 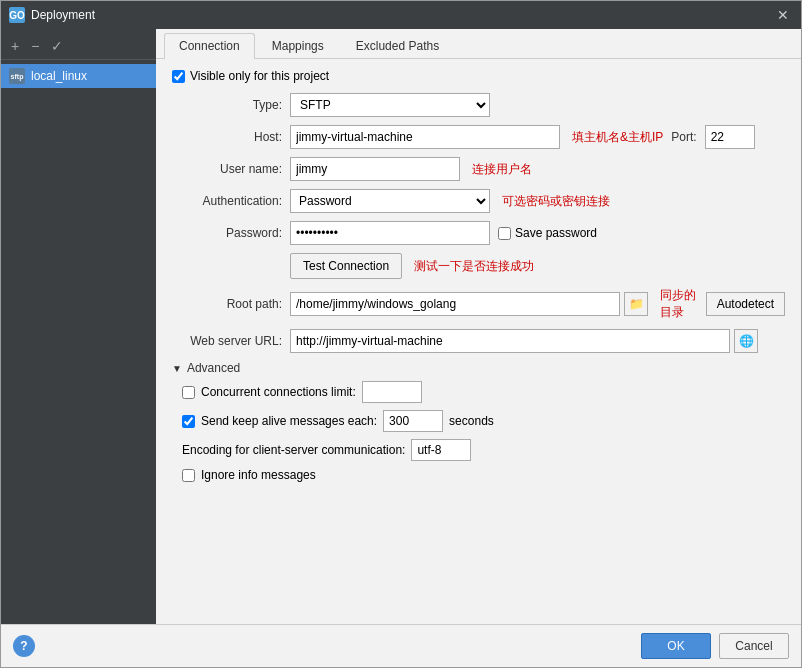 I want to click on footer-buttons: OK Cancel, so click(x=715, y=646).